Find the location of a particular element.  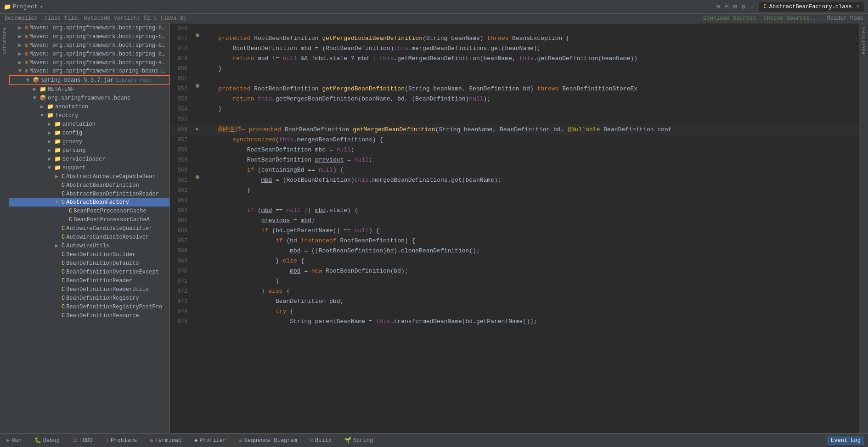

class-abstract-autowire: ▶ C AbstractAutowireCapableBear is located at coordinates (89, 176).